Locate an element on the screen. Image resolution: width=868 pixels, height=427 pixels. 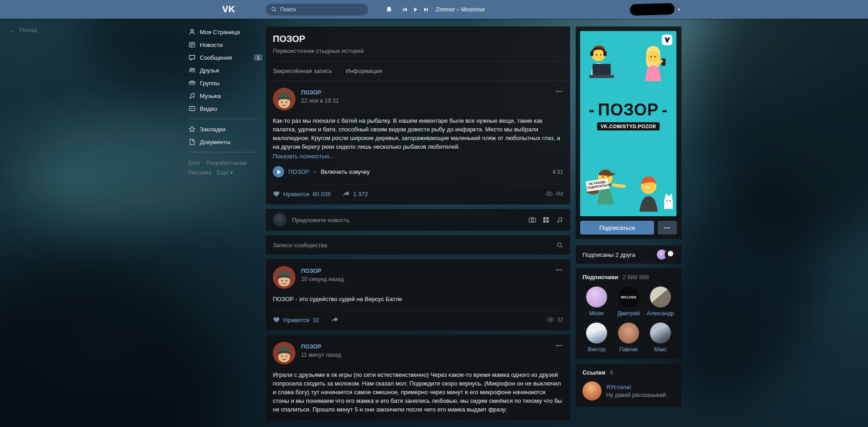
chevron-down-icon: ▾ is located at coordinates (231, 173).